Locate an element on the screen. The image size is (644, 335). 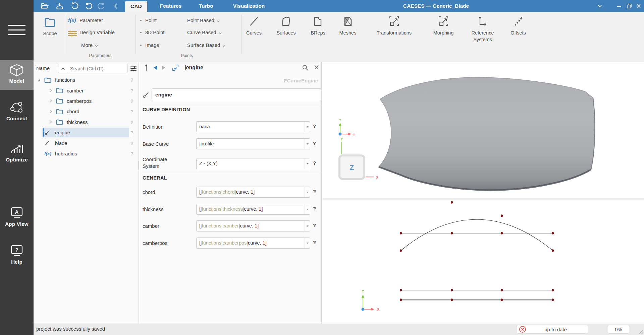
camber-combo: [|functions|camber|curve, 1] is located at coordinates (253, 226).